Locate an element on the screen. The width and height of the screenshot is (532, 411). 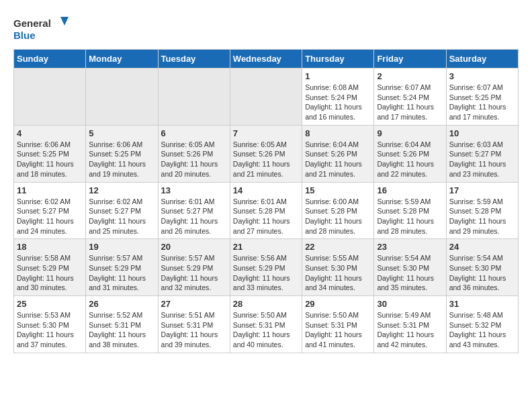
day-cell: 14Sunrise: 6:01 AMSunset: 5:28 PMDayligh… is located at coordinates (266, 211).